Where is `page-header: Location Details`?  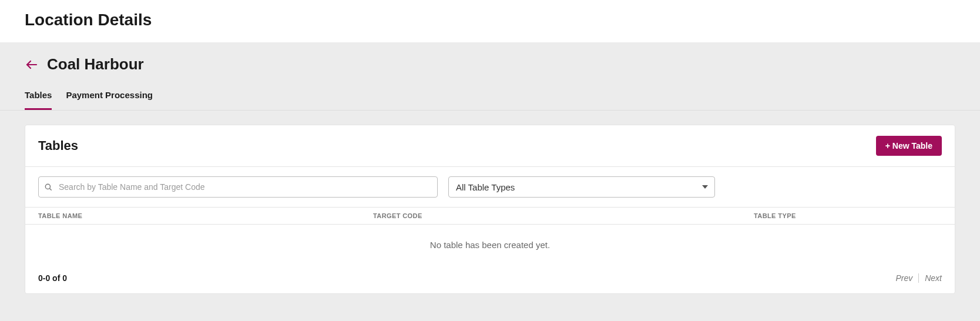
page-header: Location Details is located at coordinates (490, 21).